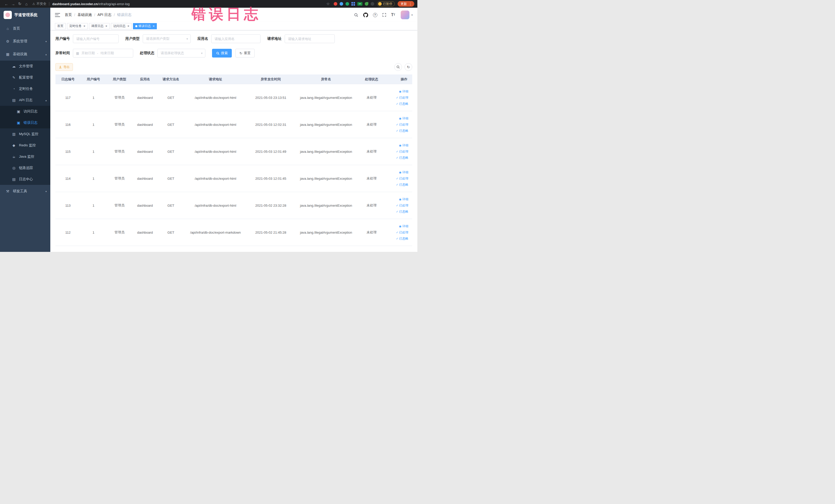 The image size is (835, 504). What do you see at coordinates (398, 67) in the screenshot?
I see `toggle-search-button` at bounding box center [398, 67].